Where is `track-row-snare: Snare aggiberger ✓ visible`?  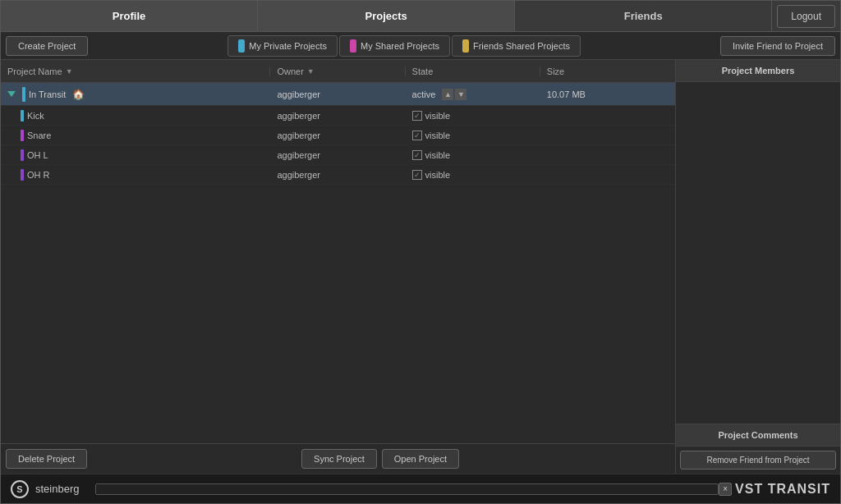
track-row-snare: Snare aggiberger ✓ visible is located at coordinates (338, 135).